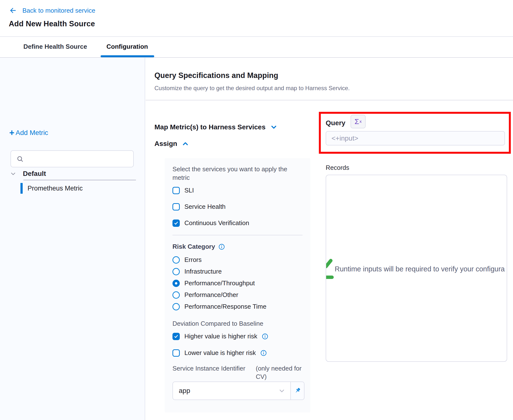  I want to click on service-instance-select: app, so click(232, 391).